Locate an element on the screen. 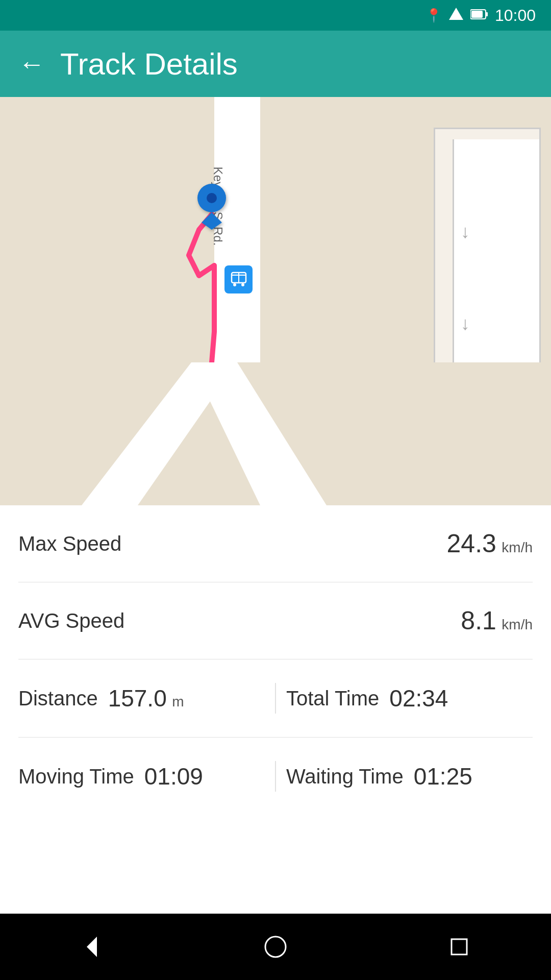 Image resolution: width=551 pixels, height=980 pixels. distance-totaltime-row: Distance 157.0 m Total Time 02:34 is located at coordinates (276, 698).